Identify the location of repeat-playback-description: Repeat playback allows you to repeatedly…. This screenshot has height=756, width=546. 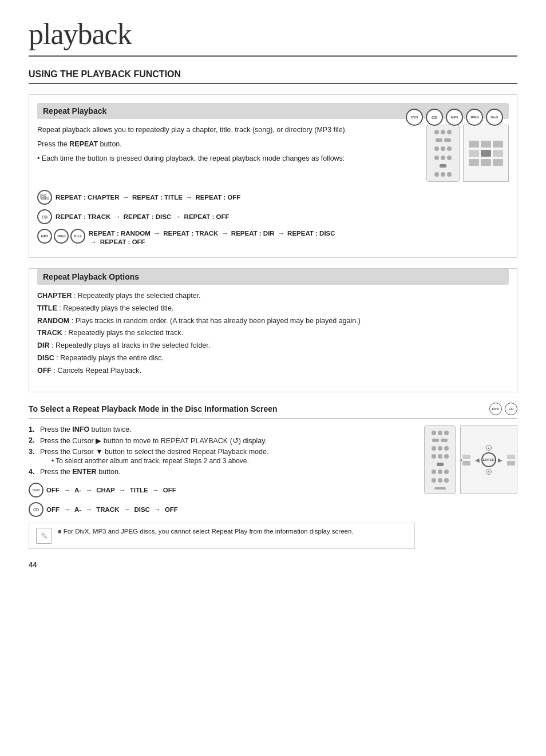
(227, 153).